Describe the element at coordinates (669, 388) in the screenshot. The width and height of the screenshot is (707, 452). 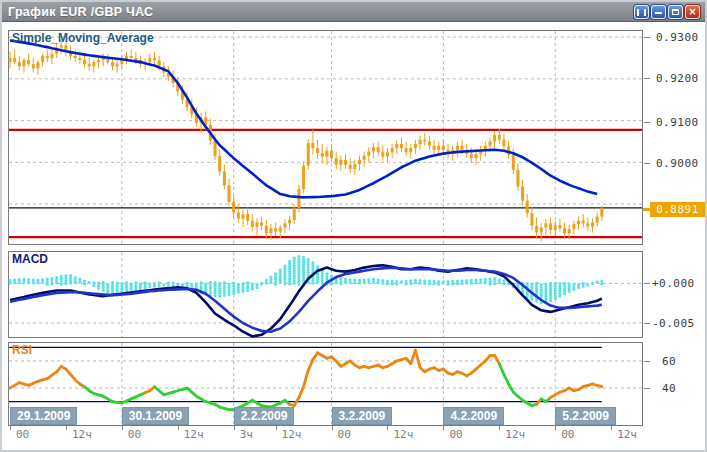
I see `rsi-axis-label: 40` at that location.